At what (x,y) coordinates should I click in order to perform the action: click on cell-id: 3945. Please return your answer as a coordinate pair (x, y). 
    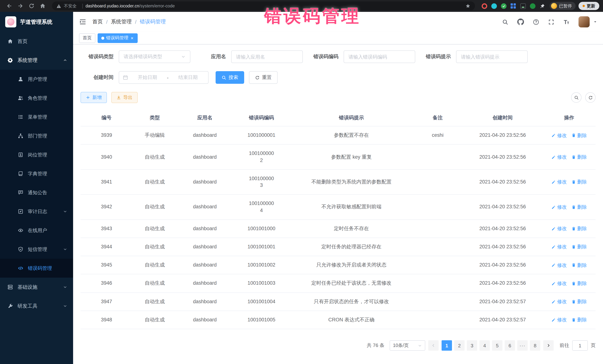
    Looking at the image, I should click on (106, 265).